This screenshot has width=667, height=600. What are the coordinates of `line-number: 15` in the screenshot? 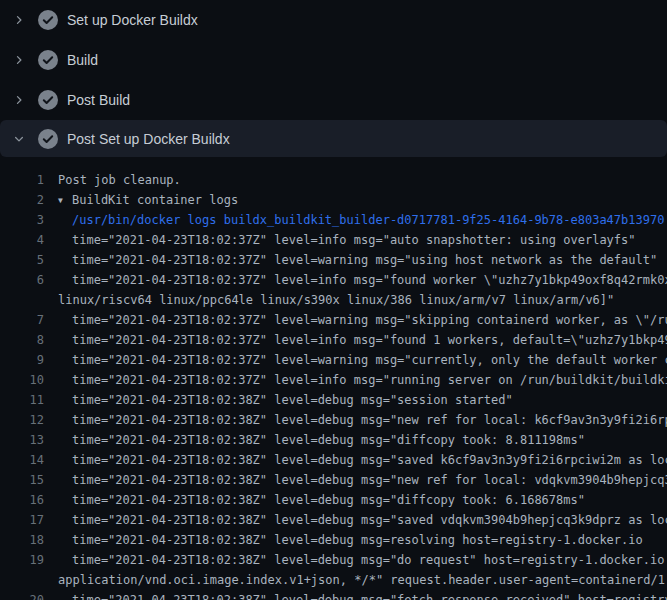 It's located at (22, 480).